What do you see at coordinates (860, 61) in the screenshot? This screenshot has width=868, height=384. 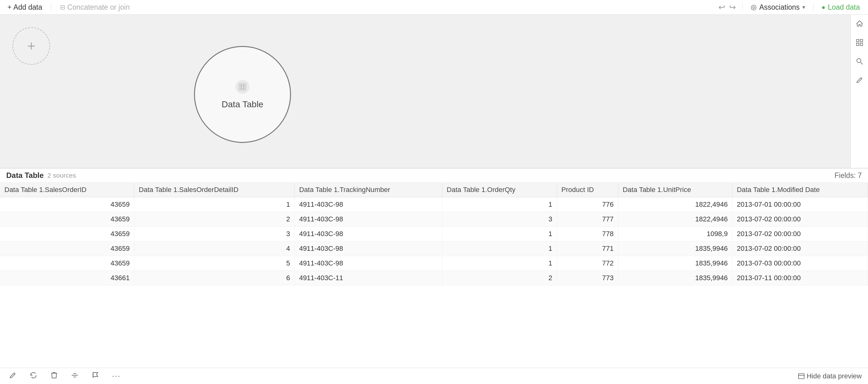 I see `search-icon` at bounding box center [860, 61].